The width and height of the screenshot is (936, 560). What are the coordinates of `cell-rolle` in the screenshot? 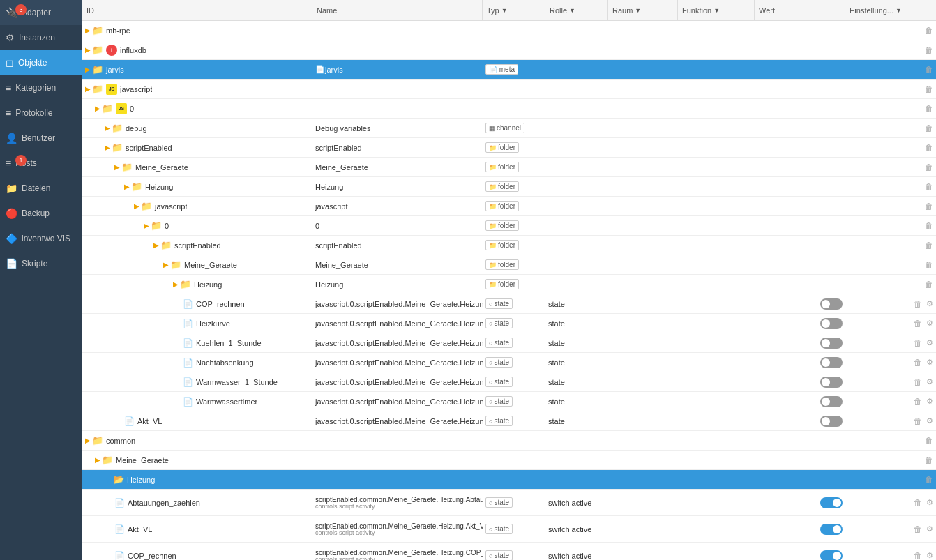 It's located at (577, 50).